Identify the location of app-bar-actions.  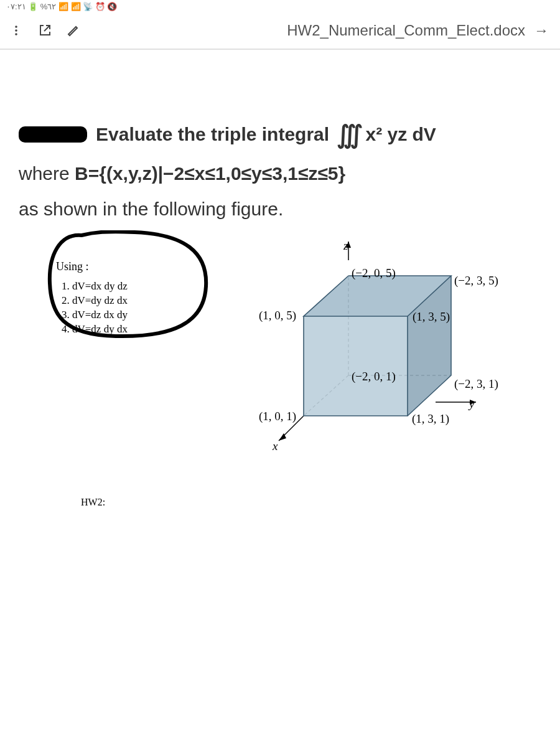
(45, 31).